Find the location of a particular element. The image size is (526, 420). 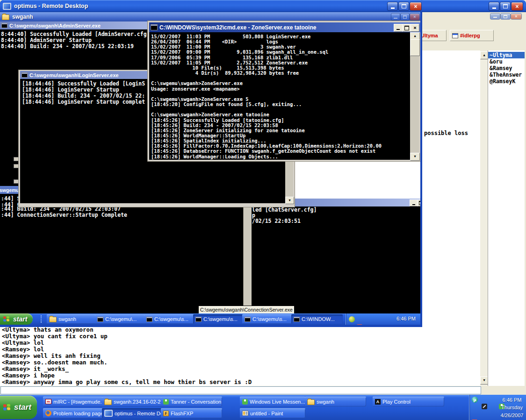

taskbar-button-remote-desktop: optimus - Remote De... is located at coordinates (133, 413).